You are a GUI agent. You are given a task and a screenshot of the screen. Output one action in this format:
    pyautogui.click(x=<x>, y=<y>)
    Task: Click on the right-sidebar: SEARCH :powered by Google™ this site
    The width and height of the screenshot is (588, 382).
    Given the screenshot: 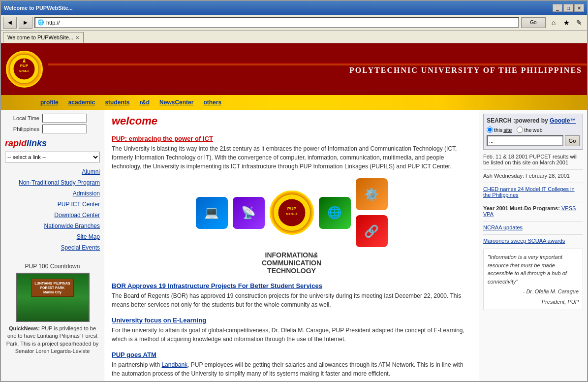 What is the action you would take?
    pyautogui.click(x=533, y=245)
    